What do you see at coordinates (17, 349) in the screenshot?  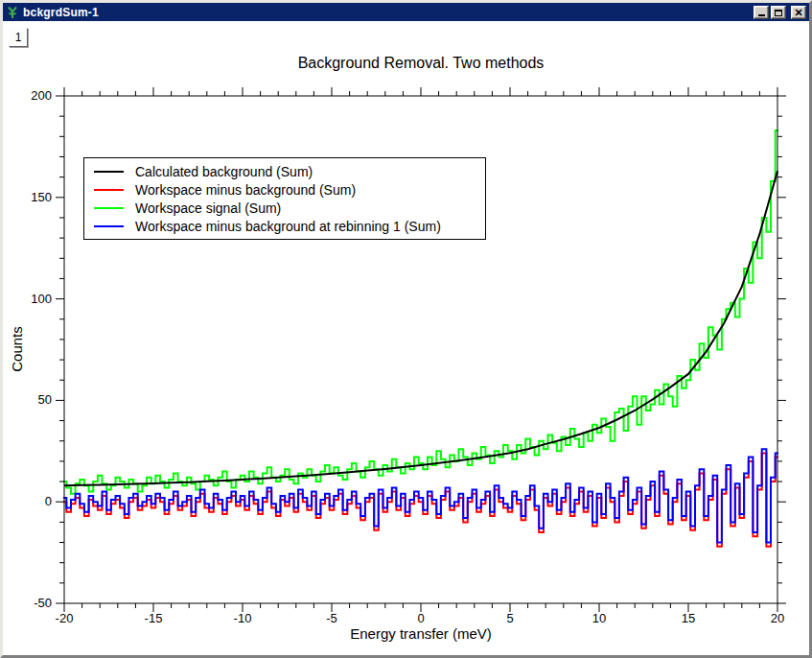 I see `y-axis-label: Counts` at bounding box center [17, 349].